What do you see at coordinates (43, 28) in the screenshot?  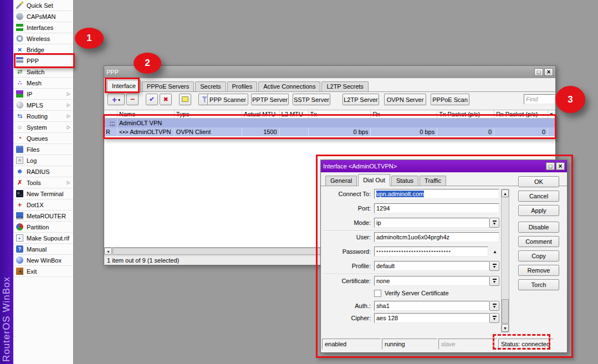 I see `sidebar-item-interfaces: Interfaces` at bounding box center [43, 28].